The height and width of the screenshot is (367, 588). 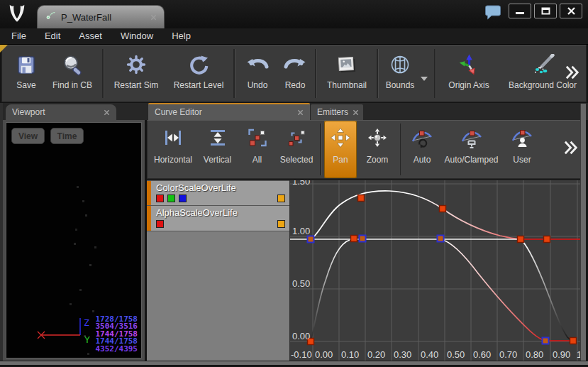 What do you see at coordinates (1, 231) in the screenshot?
I see `window-left-edge` at bounding box center [1, 231].